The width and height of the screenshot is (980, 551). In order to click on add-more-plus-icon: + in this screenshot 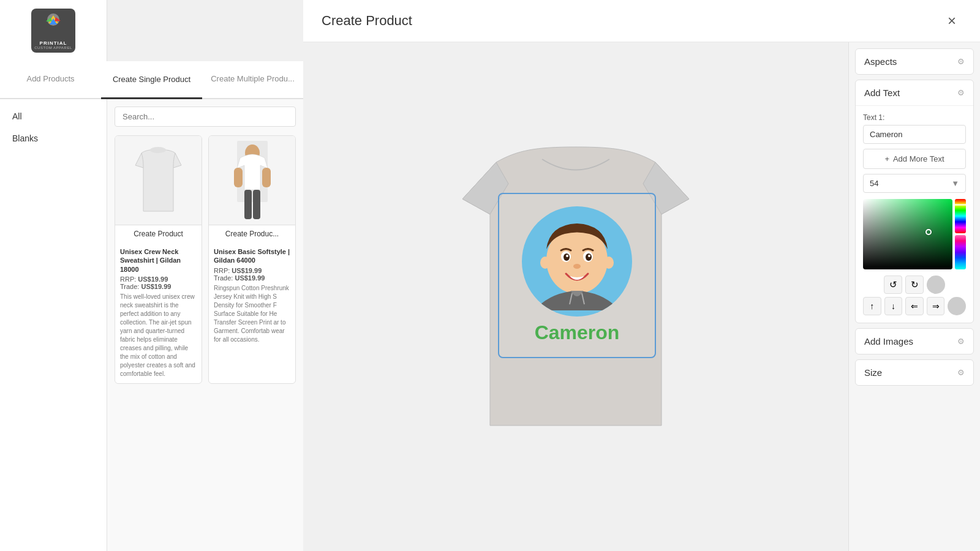, I will do `click(887, 159)`.